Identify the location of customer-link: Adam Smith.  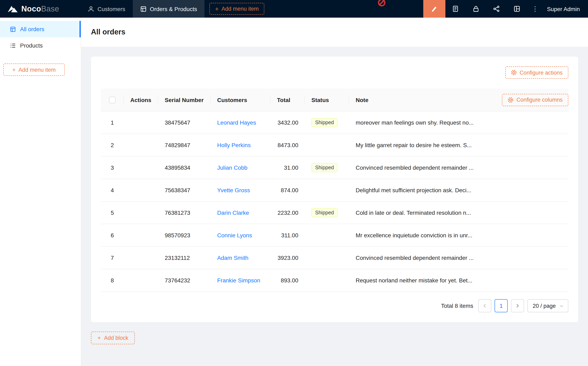
(233, 258).